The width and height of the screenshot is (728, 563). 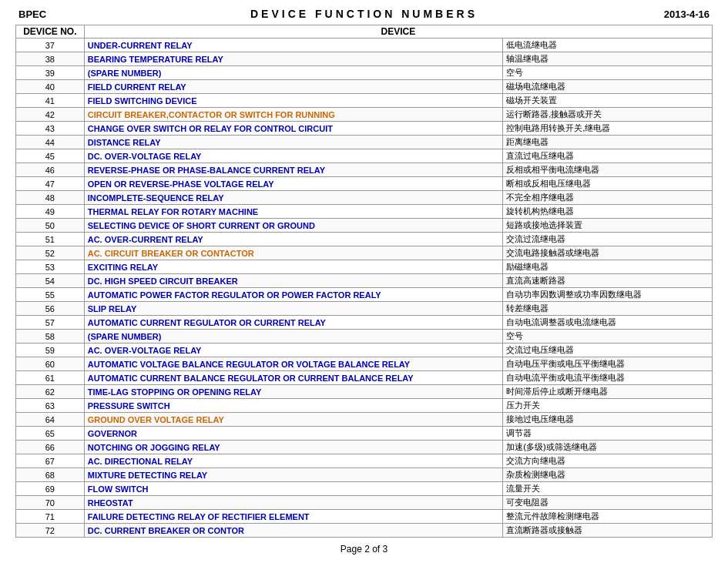 What do you see at coordinates (364, 549) in the screenshot?
I see `page-number: Page 2 of 3` at bounding box center [364, 549].